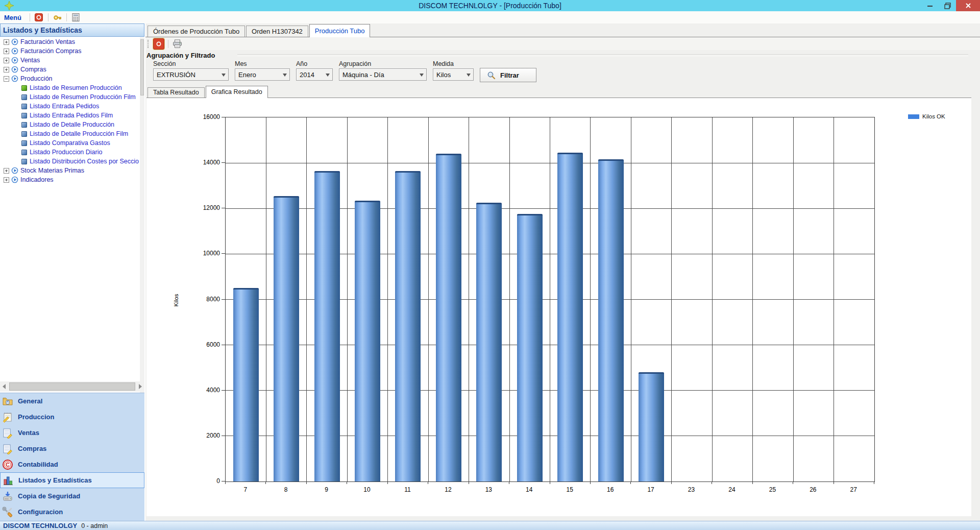  I want to click on tab: Tabla Resultado, so click(176, 92).